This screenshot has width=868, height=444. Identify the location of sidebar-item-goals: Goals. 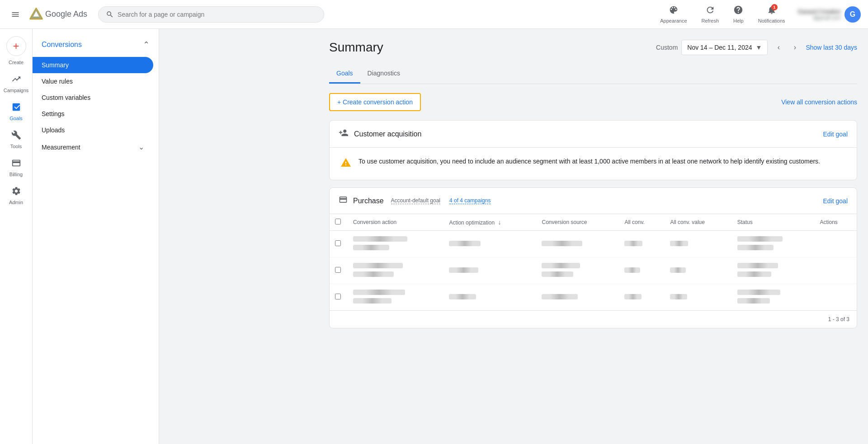
(16, 112).